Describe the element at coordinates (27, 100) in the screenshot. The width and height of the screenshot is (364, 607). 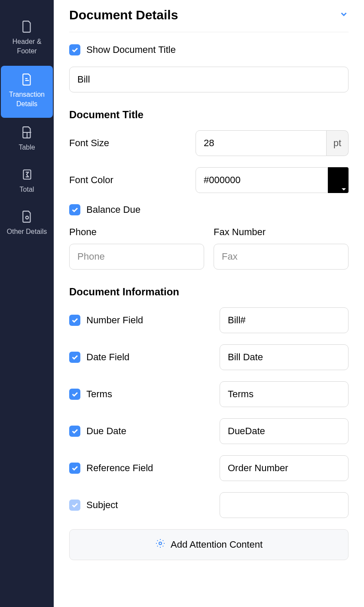
I see `sidebar-item-label: Transaction Details` at that location.